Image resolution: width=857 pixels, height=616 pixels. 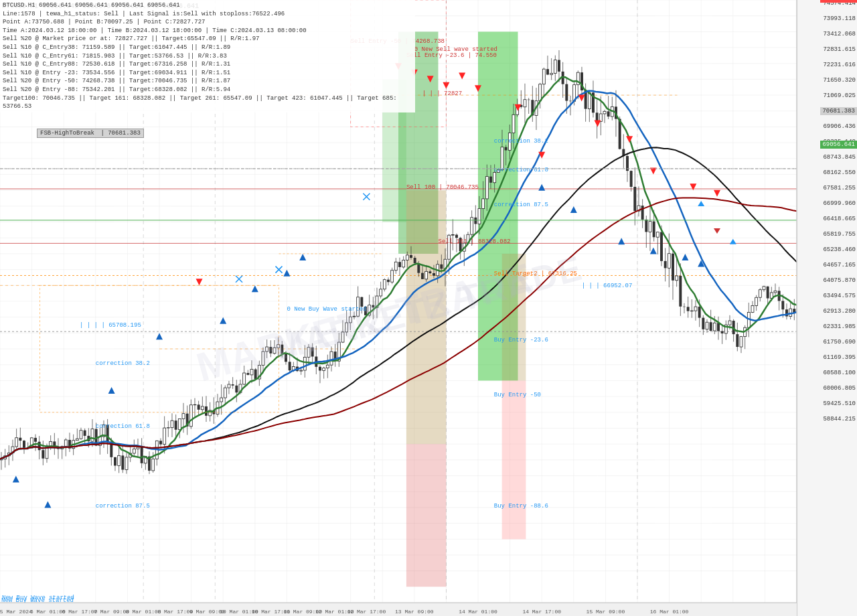 What do you see at coordinates (840, 265) in the screenshot?
I see `price-label: 64657.165` at bounding box center [840, 265].